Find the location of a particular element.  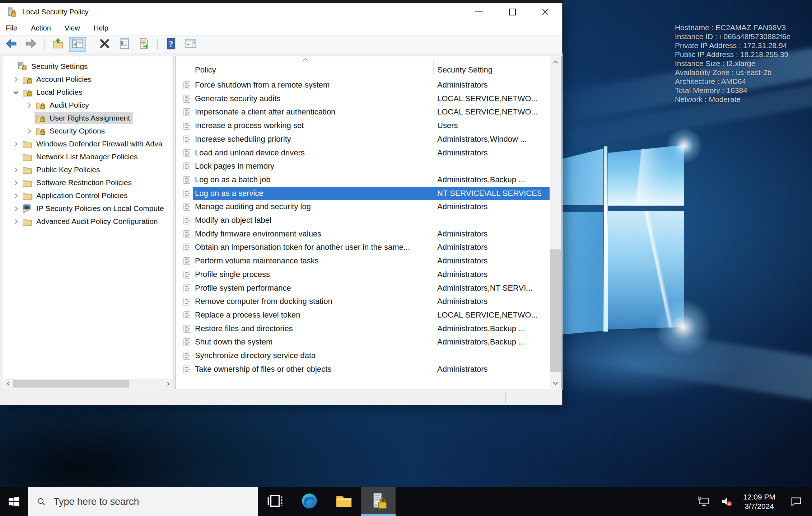

policy-row: Synchronize directory service data is located at coordinates (363, 356).